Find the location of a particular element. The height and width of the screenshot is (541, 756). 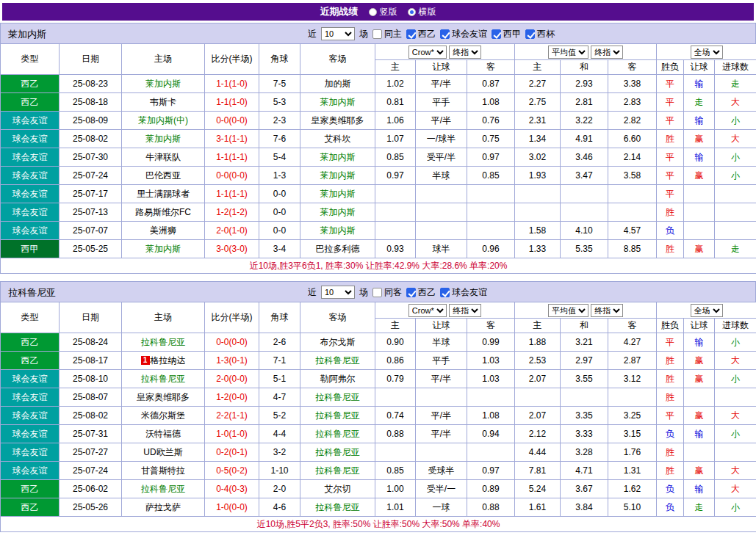

odds-away is located at coordinates (491, 398).